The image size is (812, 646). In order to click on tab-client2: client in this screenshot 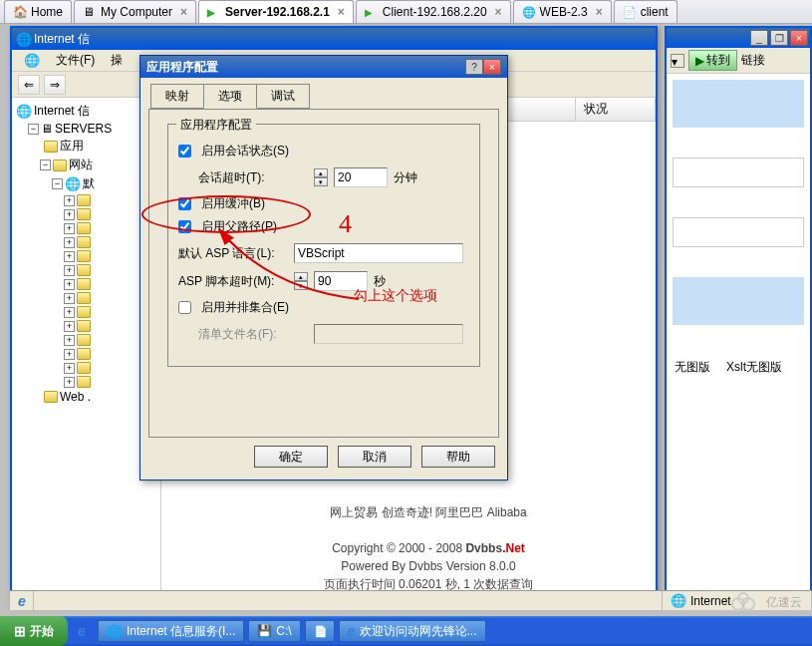, I will do `click(646, 12)`.